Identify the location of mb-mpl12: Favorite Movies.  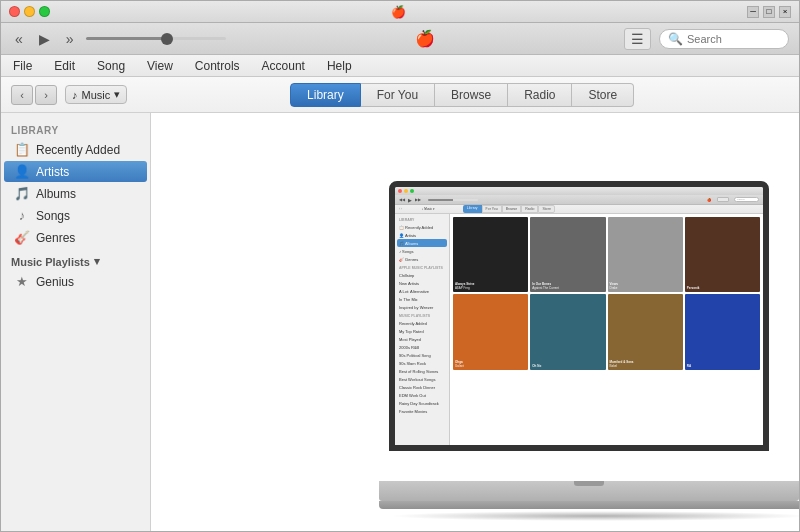
(422, 411).